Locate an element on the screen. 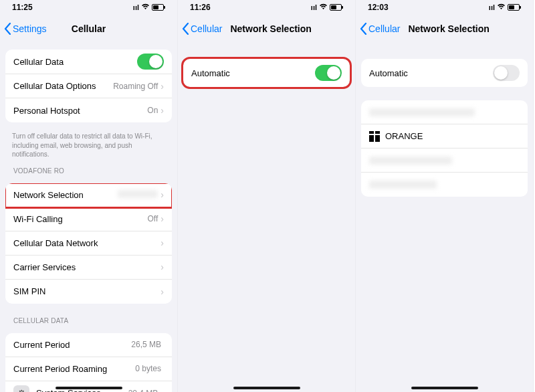 The image size is (535, 392). row-cellular-data-options: Cellular Data Options Roaming Off › is located at coordinates (88, 86).